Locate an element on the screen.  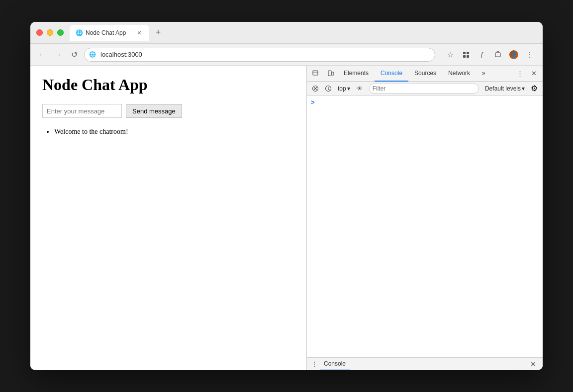
clear-console-button is located at coordinates (315, 89).